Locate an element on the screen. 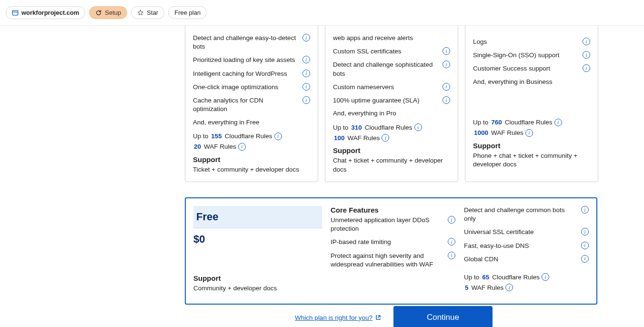 The height and width of the screenshot is (327, 644). feature-text: Cache analytics for CDN optimization is located at coordinates (246, 105).